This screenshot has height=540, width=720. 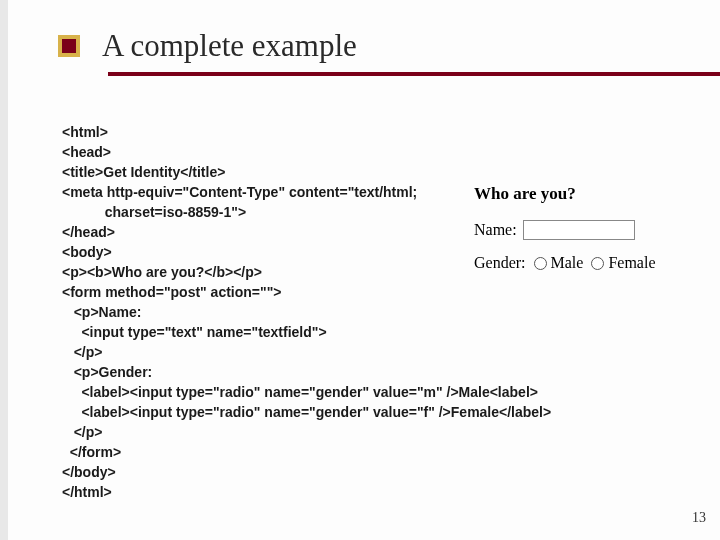 What do you see at coordinates (92, 452) in the screenshot?
I see `code-line: </form>` at bounding box center [92, 452].